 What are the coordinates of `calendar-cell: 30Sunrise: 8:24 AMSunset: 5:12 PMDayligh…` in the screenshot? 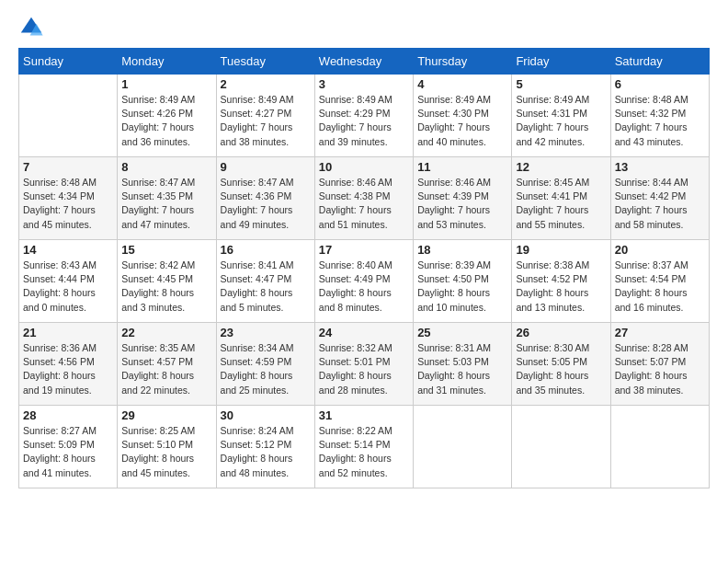 It's located at (265, 447).